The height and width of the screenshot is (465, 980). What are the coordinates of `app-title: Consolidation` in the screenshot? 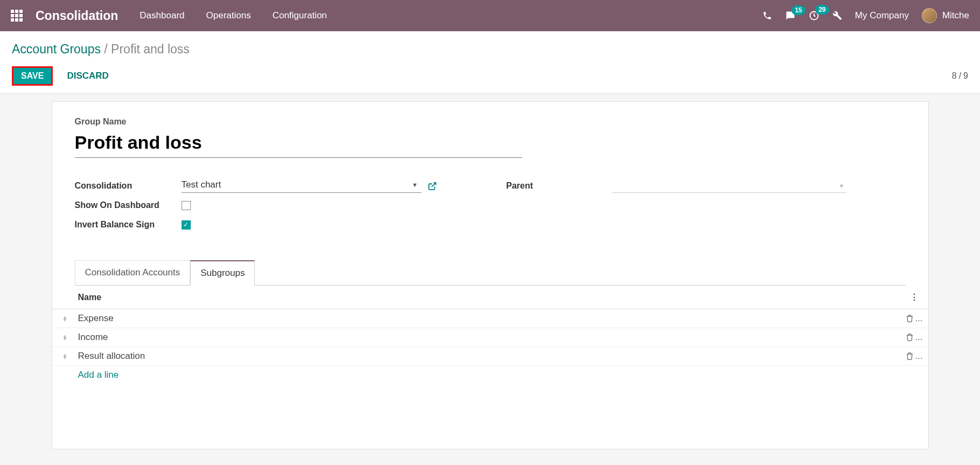 It's located at (77, 16).